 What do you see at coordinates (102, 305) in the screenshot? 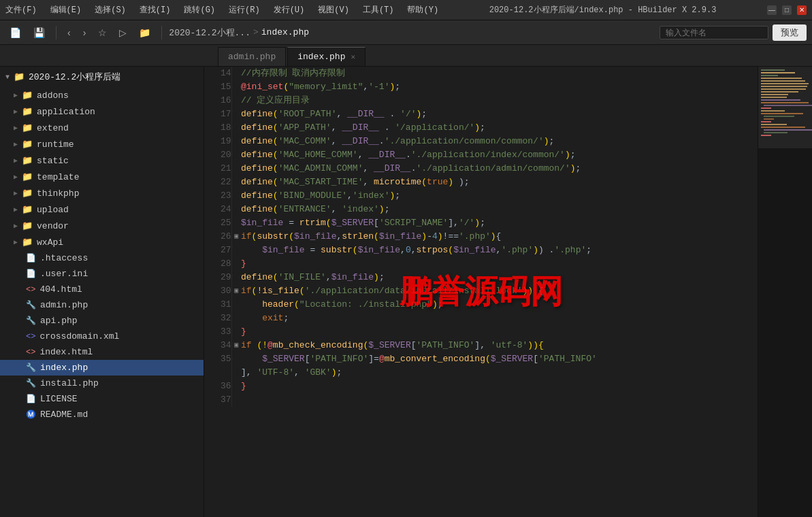
I see `sidebar-item-adminphp: 🔧 admin.php` at bounding box center [102, 305].